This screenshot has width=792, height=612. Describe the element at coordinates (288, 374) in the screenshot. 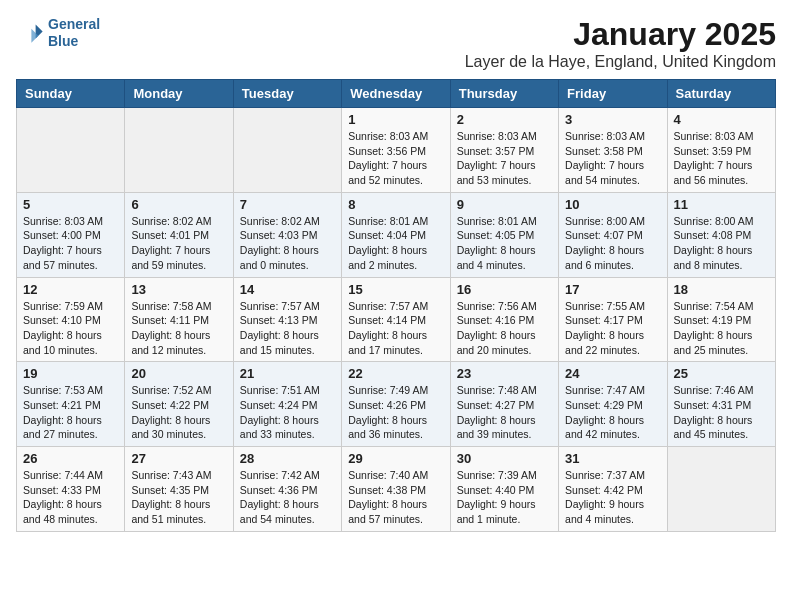

I see `day-number: 21` at that location.